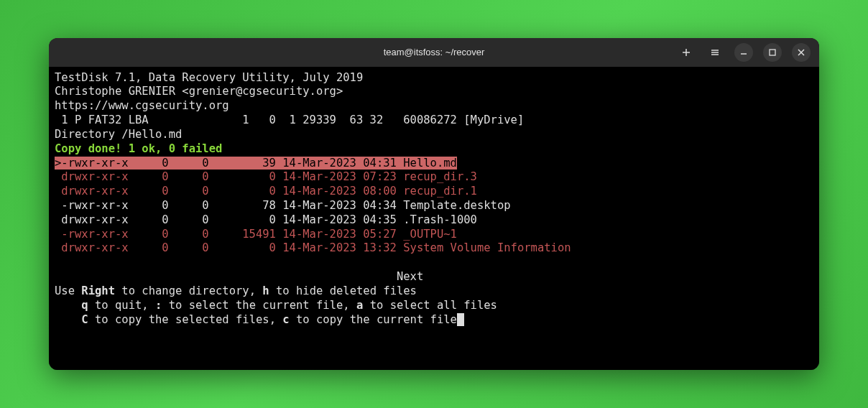 This screenshot has width=868, height=408. What do you see at coordinates (434, 306) in the screenshot?
I see `help-line: q to quit, : to select the current file,…` at bounding box center [434, 306].